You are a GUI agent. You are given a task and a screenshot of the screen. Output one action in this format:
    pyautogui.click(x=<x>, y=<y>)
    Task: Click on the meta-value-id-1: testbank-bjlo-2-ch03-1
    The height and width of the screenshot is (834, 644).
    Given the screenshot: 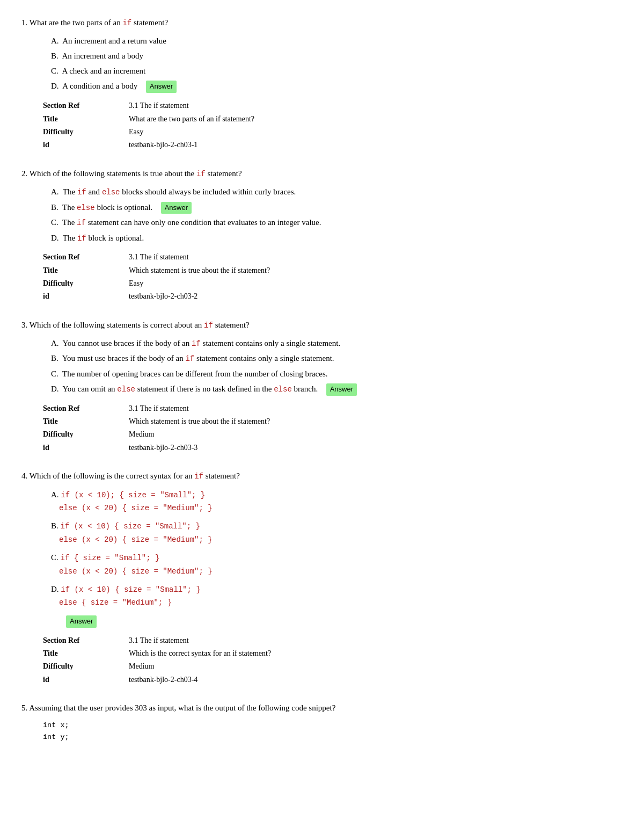 What is the action you would take?
    pyautogui.click(x=192, y=145)
    